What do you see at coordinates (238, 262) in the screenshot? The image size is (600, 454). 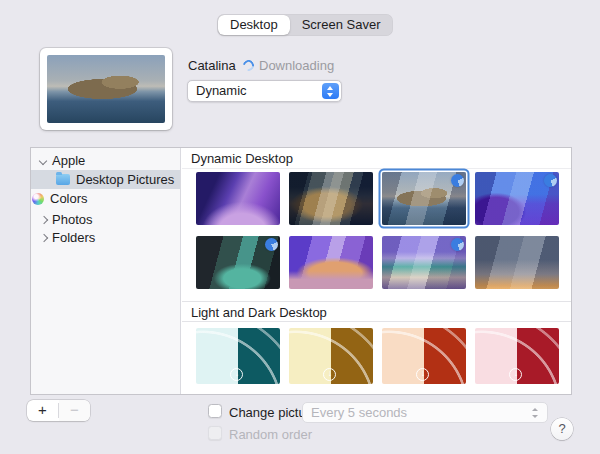 I see `wallpaper-thumbnail-valley` at bounding box center [238, 262].